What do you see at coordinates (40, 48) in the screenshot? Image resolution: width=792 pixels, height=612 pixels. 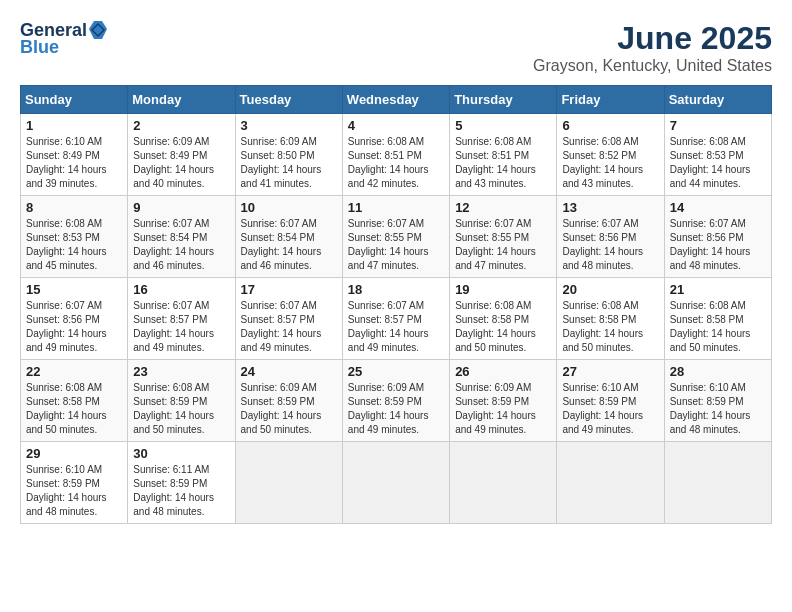 I see `logo-blue-text: Blue` at bounding box center [40, 48].